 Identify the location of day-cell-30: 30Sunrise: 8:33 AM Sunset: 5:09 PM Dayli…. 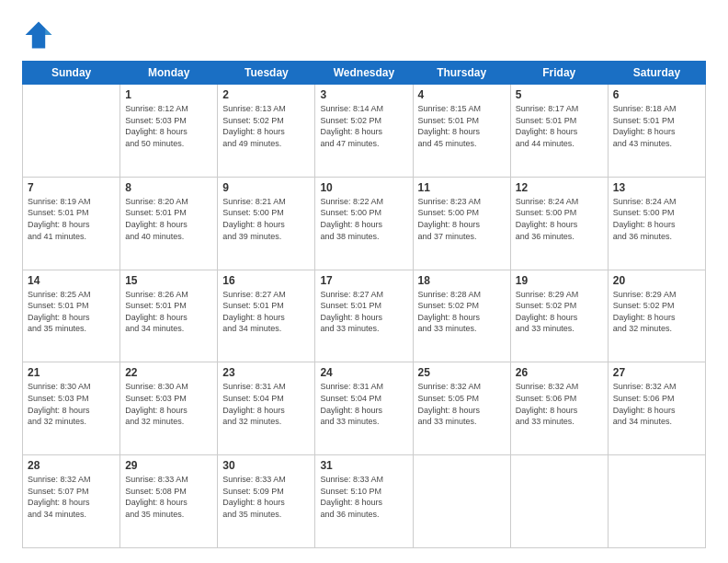
(267, 502).